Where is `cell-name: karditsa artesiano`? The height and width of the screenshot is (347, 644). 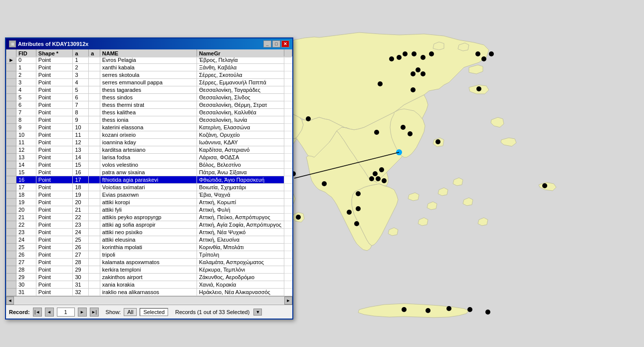 cell-name: karditsa artesiano is located at coordinates (148, 150).